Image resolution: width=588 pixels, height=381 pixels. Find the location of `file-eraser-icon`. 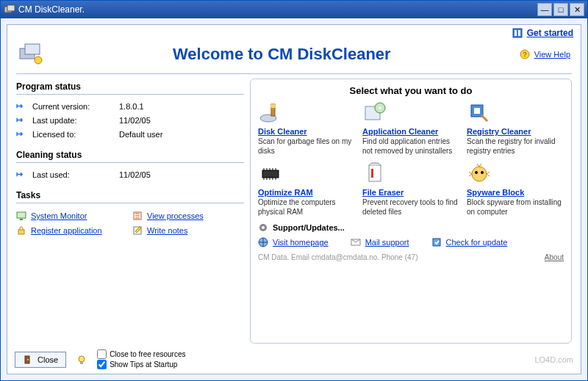

file-eraser-icon is located at coordinates (375, 174).